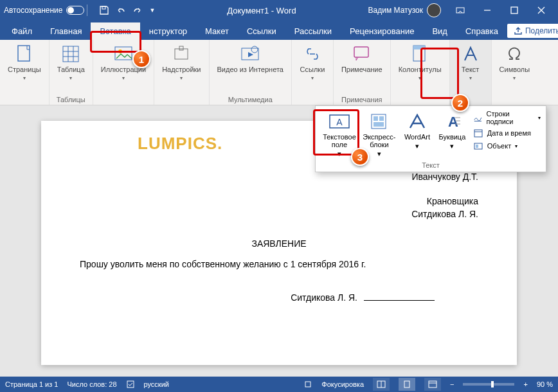 The width and height of the screenshot is (558, 392). I want to click on headers-button: Колонтитулы ▾, so click(420, 62).